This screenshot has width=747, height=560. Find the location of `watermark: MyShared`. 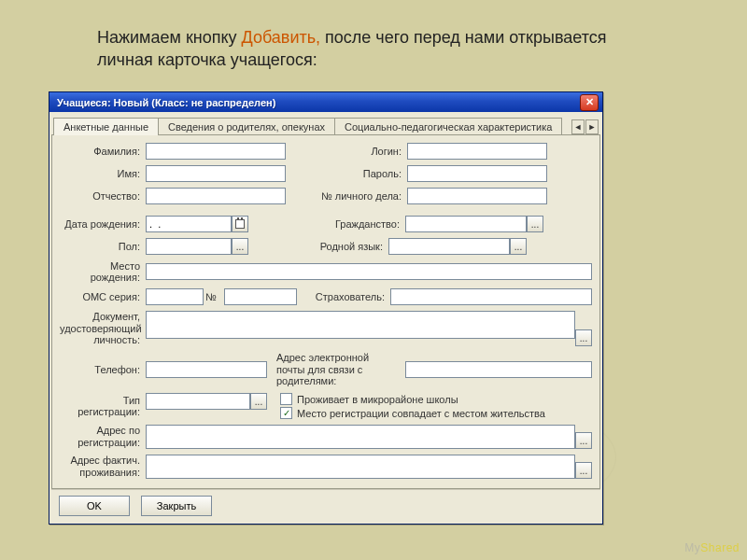

watermark: MyShared is located at coordinates (712, 548).